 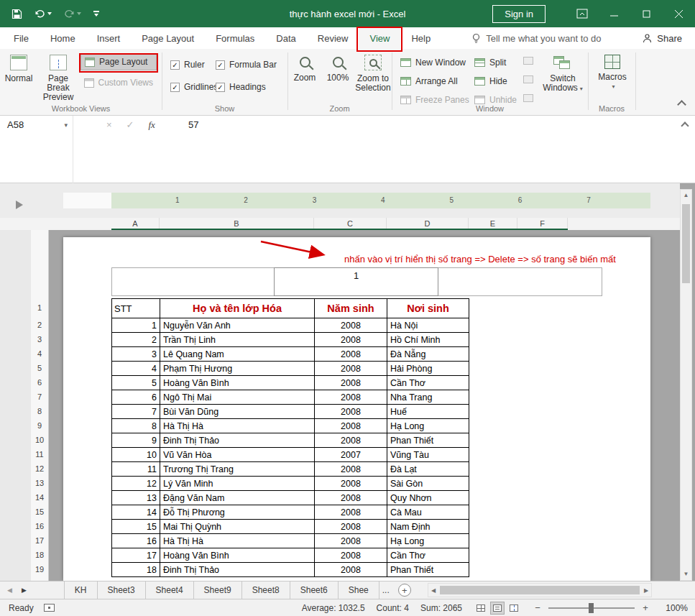 I want to click on row-header: 12, so click(x=40, y=469).